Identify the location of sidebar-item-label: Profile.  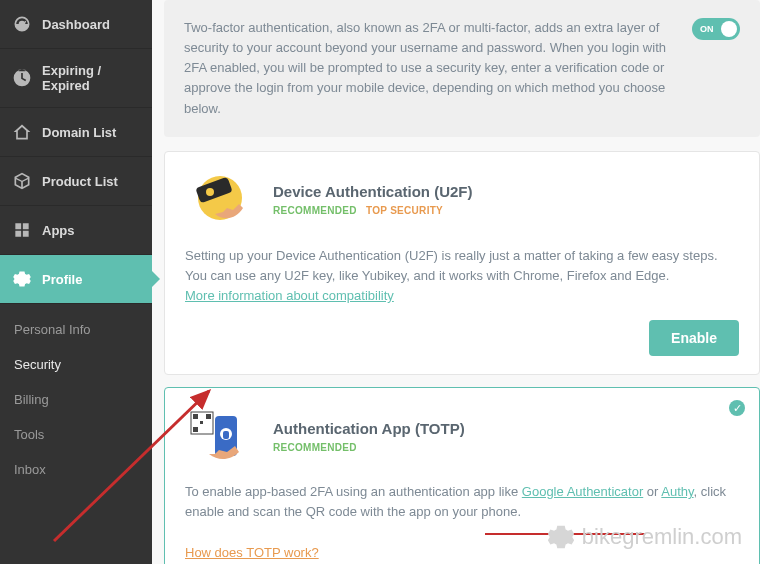
(62, 280).